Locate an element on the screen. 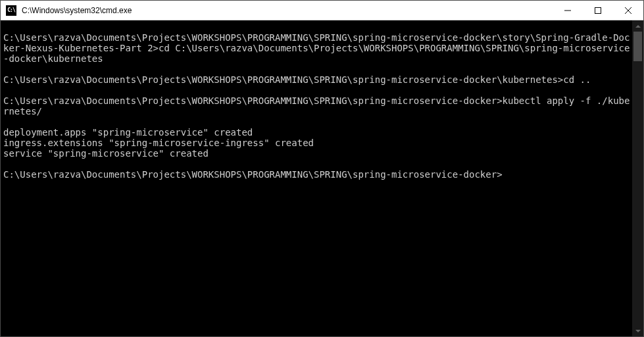 The height and width of the screenshot is (337, 644). cmd-icon: C:\ is located at coordinates (11, 11).